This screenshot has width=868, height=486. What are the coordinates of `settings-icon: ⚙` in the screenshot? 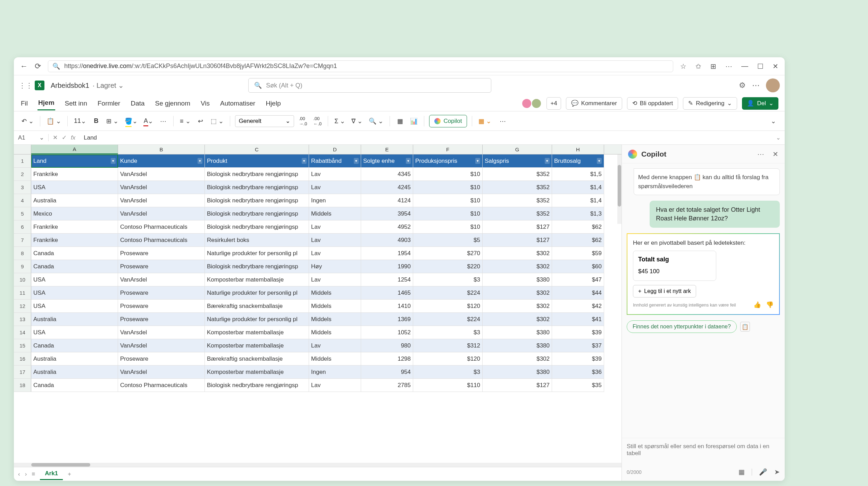 It's located at (742, 85).